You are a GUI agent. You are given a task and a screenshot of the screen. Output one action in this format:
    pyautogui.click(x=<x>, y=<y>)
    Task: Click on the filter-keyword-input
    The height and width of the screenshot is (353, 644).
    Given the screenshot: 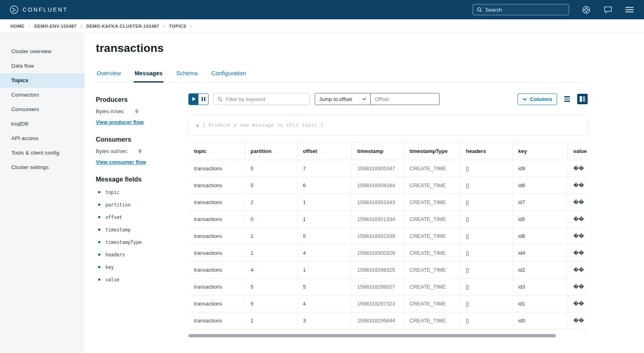 What is the action you would take?
    pyautogui.click(x=266, y=99)
    